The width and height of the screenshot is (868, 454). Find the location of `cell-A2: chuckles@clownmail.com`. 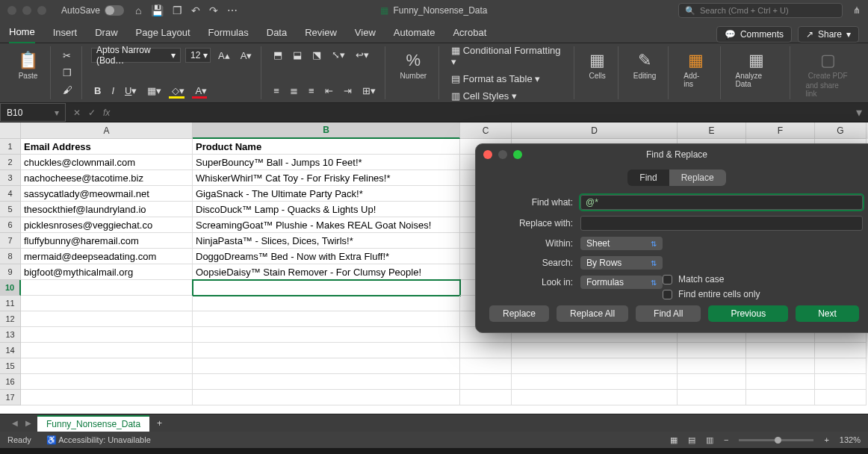

cell-A2: chuckles@clownmail.com is located at coordinates (107, 163).